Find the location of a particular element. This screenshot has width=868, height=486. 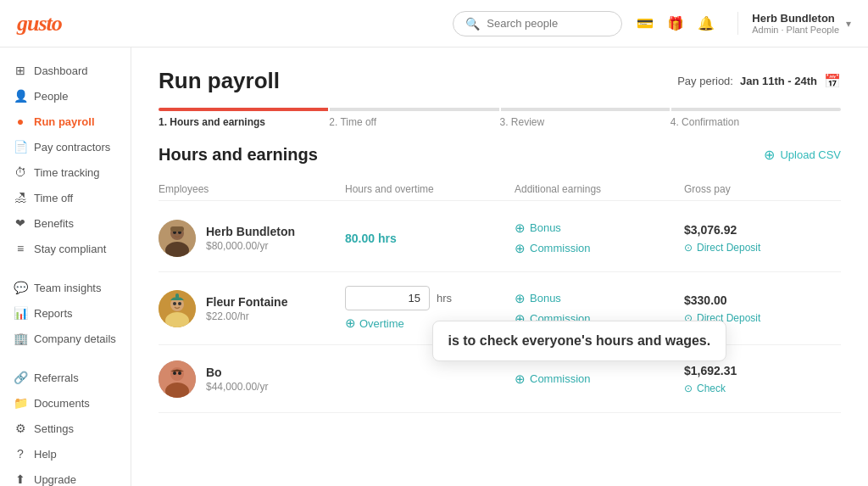

deposit-icon-fleur: ⊙ is located at coordinates (688, 318).